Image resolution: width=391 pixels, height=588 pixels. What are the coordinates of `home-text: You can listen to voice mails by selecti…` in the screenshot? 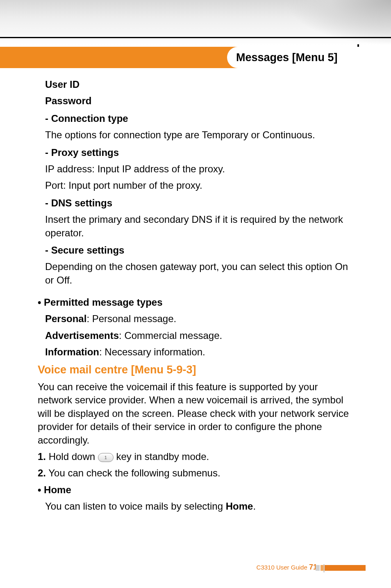 It's located at (198, 506).